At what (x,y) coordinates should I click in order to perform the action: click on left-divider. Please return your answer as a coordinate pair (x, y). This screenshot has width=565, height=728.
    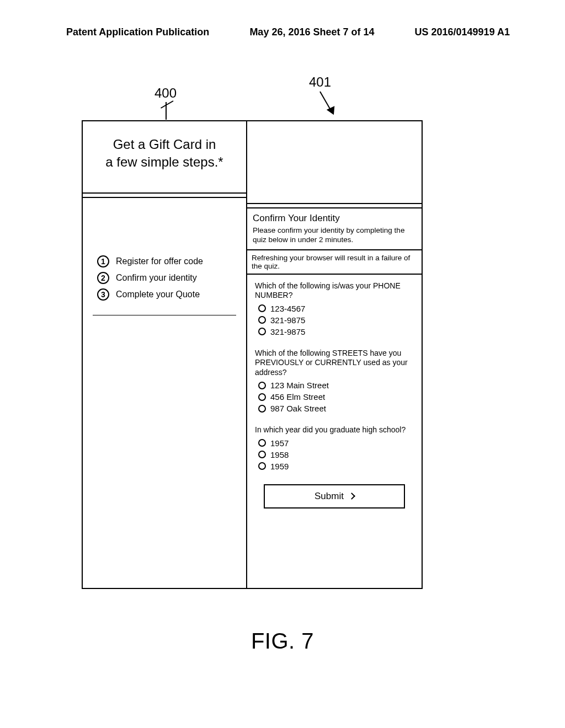
    Looking at the image, I should click on (164, 196).